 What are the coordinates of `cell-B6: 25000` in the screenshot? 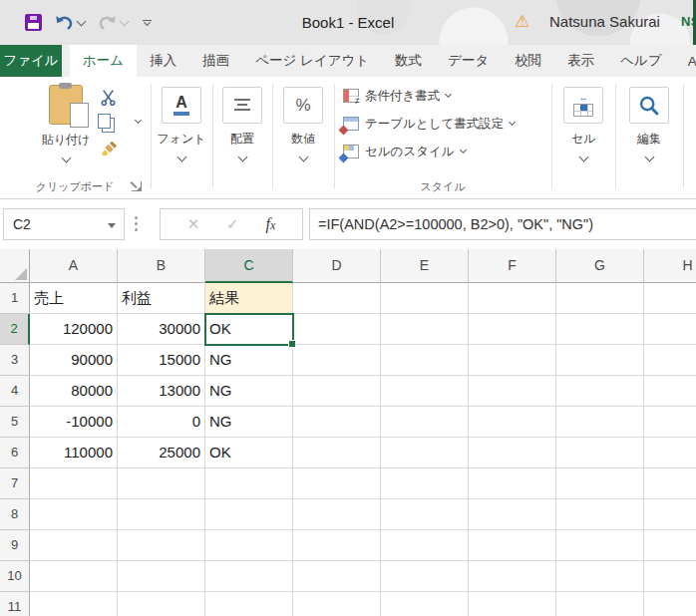 It's located at (162, 453).